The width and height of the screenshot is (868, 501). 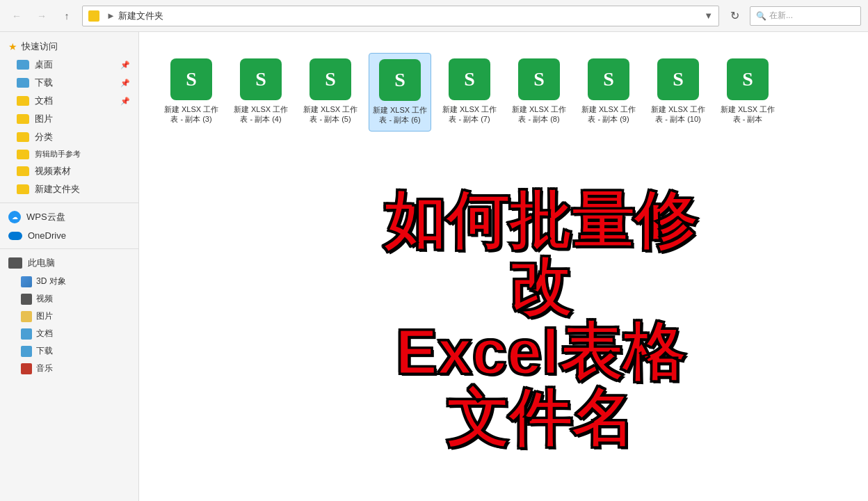 I want to click on file-item-7: 新建 XLSX 工作表 - 副本 (10), so click(x=678, y=92).